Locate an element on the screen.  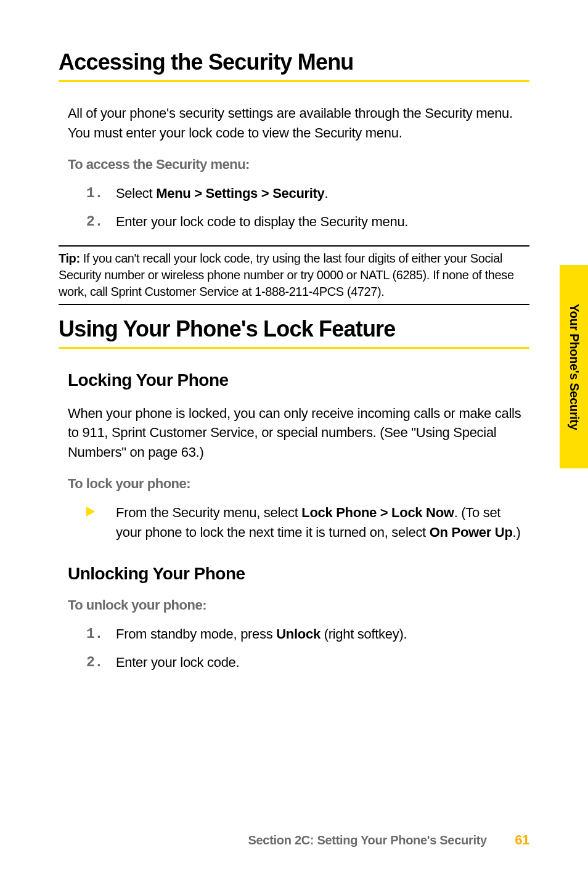
step-text: From standby mode, press Unlock (right s… is located at coordinates (261, 634).